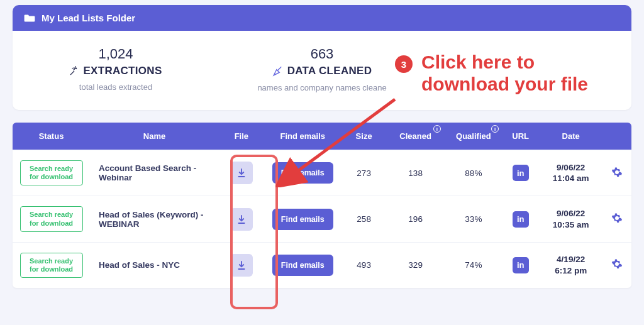 This screenshot has width=644, height=325. I want to click on qualified-cell: 33%, so click(474, 219).